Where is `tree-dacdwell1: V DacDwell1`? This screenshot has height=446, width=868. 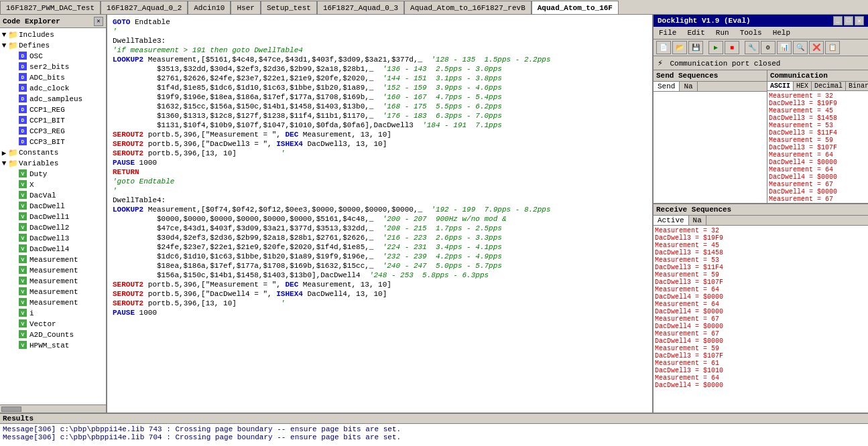
tree-dacdwell1: V DacDwell1 is located at coordinates (53, 217).